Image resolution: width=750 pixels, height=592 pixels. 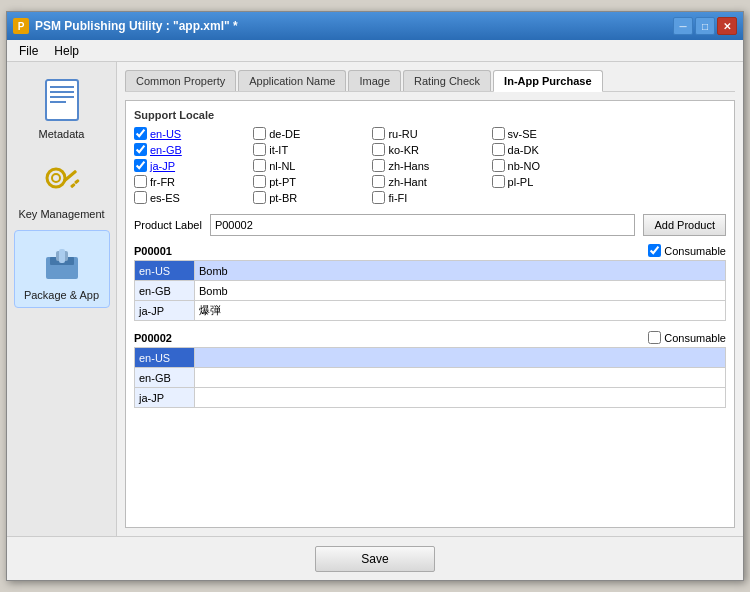 What do you see at coordinates (550, 182) in the screenshot?
I see `locale-pl-pl: pl-PL` at bounding box center [550, 182].